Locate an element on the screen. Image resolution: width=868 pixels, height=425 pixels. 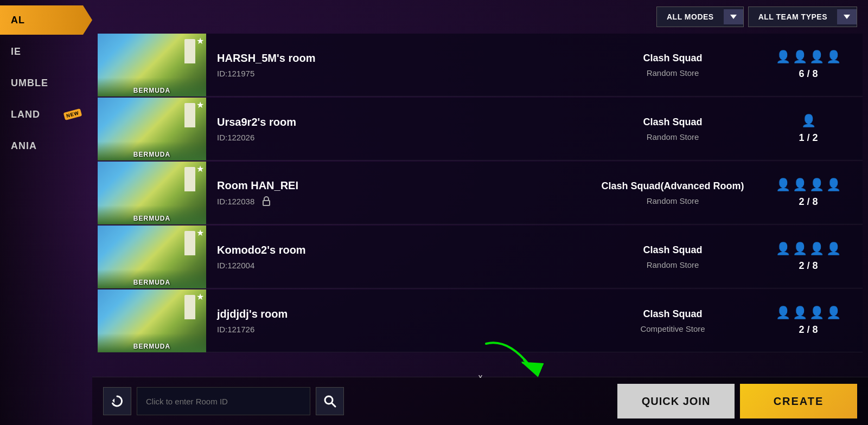
slot-icons: 👤 is located at coordinates (808, 121).